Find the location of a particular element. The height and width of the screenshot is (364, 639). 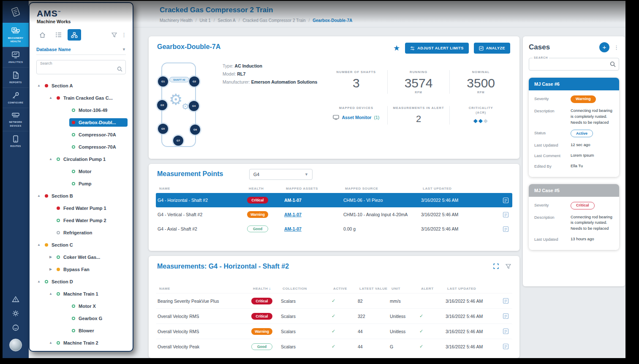

home-view-button is located at coordinates (42, 35).